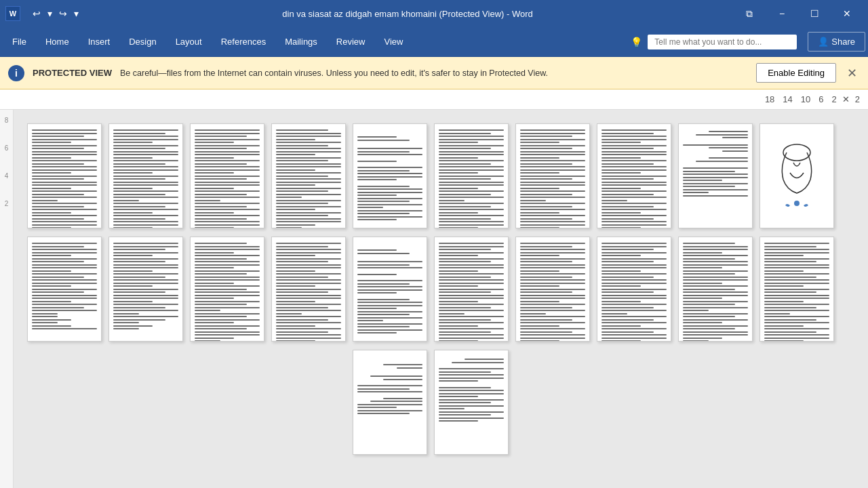 The width and height of the screenshot is (868, 488). I want to click on tab-mailings: Mailings, so click(301, 42).